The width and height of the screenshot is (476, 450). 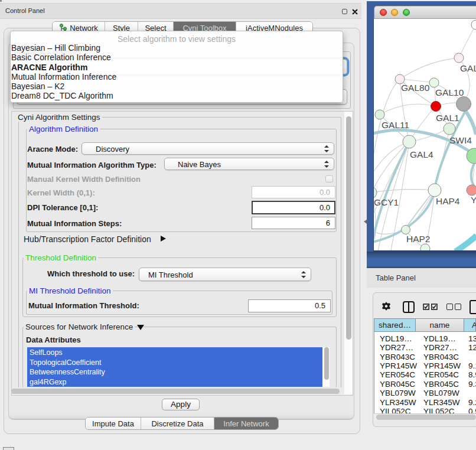 I want to click on svg-text: GAL4, so click(x=422, y=155).